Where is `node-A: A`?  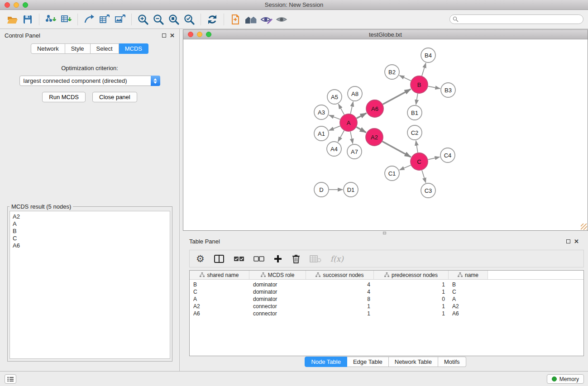 node-A: A is located at coordinates (349, 123).